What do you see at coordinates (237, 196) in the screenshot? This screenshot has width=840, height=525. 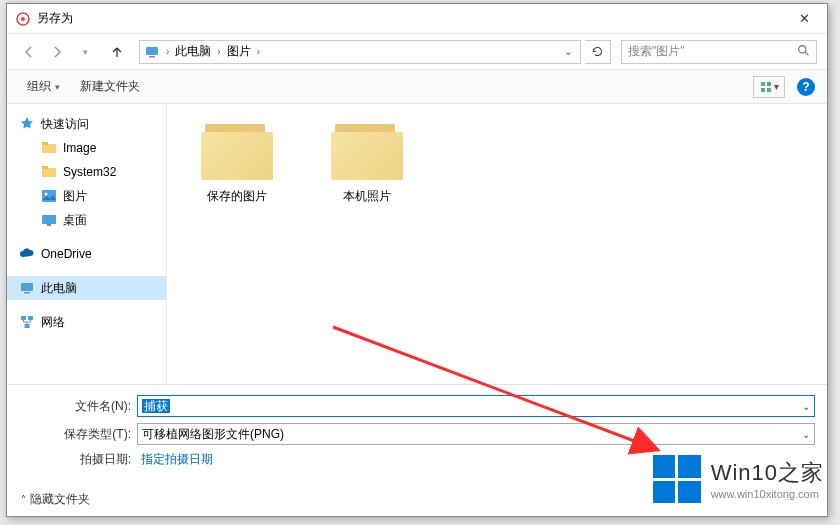 I see `folder-label: 保存的图片` at bounding box center [237, 196].